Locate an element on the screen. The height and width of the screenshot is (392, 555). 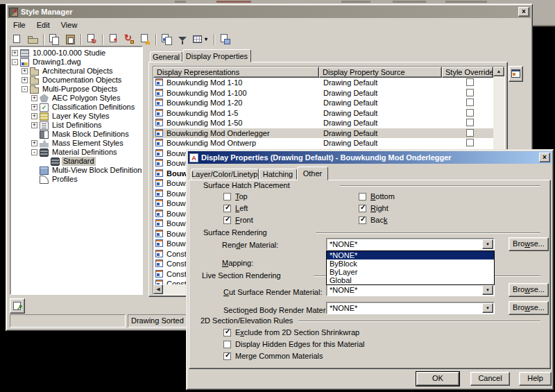
new-drawing-button is located at coordinates (17, 40).